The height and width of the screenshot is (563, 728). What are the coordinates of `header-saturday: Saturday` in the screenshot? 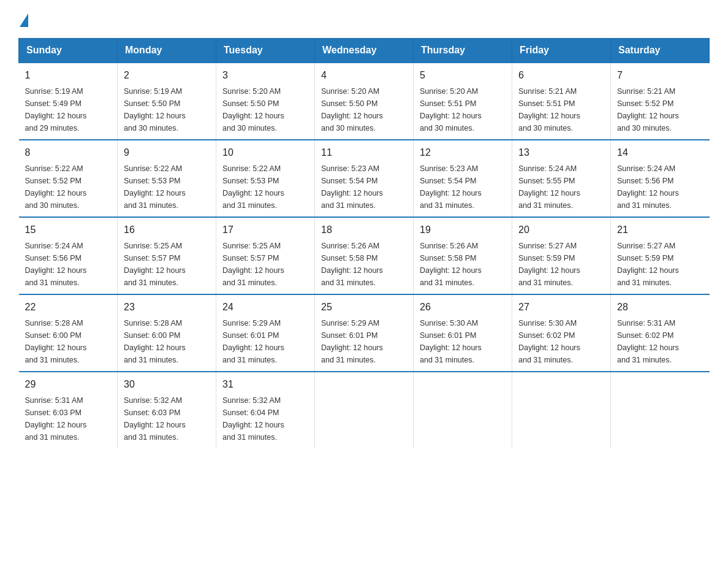 It's located at (661, 51).